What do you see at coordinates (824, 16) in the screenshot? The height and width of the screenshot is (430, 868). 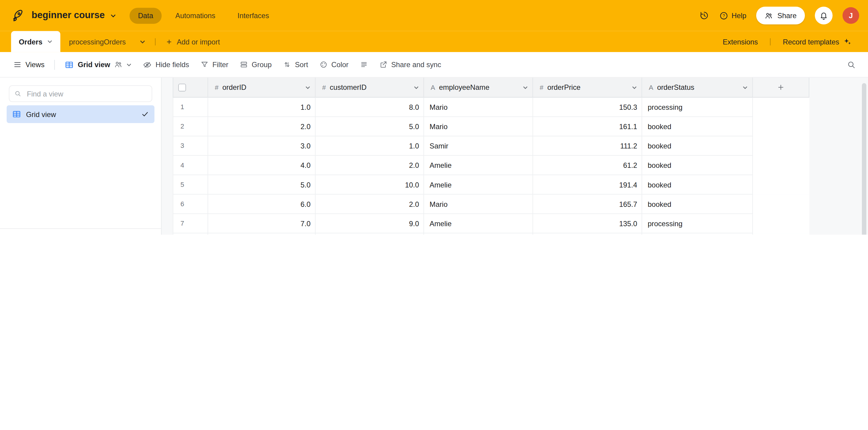 I see `notifications-button` at bounding box center [824, 16].